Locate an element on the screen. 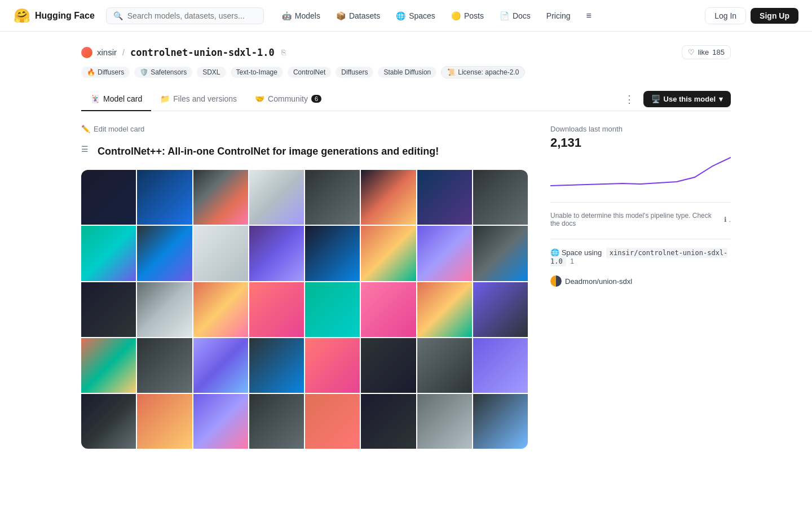  space-avatar-multi is located at coordinates (556, 281).